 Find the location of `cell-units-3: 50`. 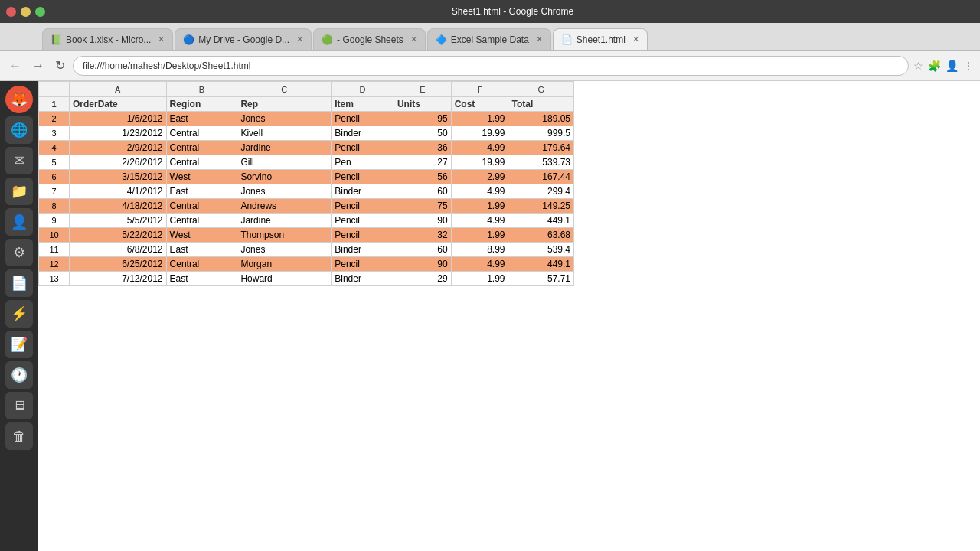

cell-units-3: 50 is located at coordinates (423, 133).